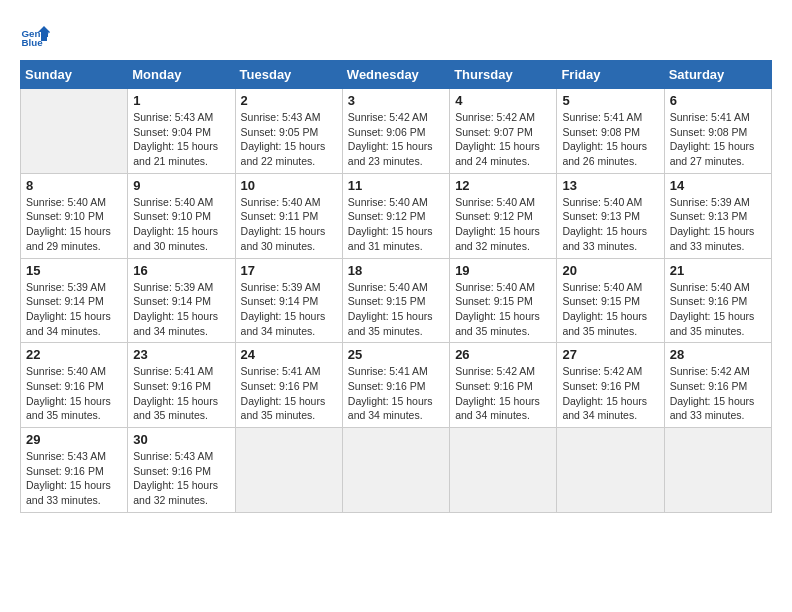 The width and height of the screenshot is (792, 612). What do you see at coordinates (718, 75) in the screenshot?
I see `weekday-saturday: Saturday` at bounding box center [718, 75].